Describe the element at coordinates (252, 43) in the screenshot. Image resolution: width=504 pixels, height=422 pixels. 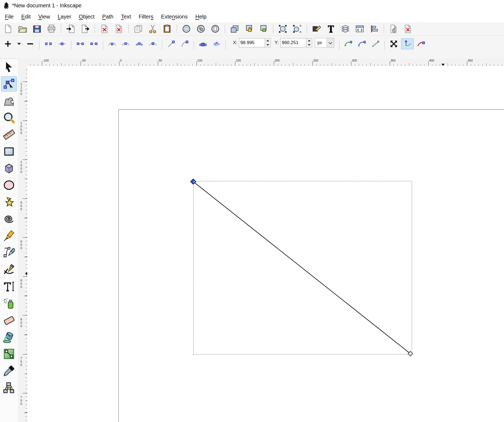
I see `x-input` at that location.